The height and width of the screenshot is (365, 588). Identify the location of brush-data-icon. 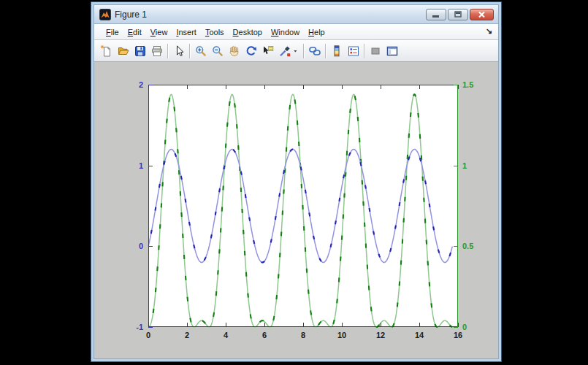
(285, 51).